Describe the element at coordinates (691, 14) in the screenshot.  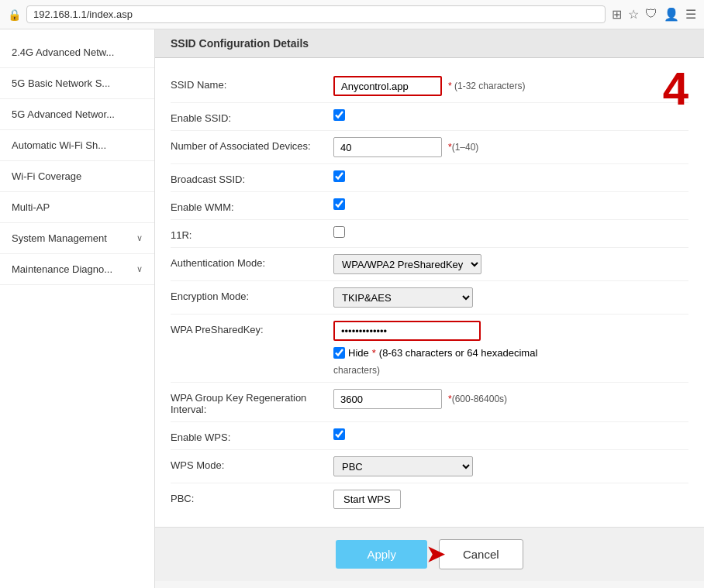
I see `menu-icon: ☰` at that location.